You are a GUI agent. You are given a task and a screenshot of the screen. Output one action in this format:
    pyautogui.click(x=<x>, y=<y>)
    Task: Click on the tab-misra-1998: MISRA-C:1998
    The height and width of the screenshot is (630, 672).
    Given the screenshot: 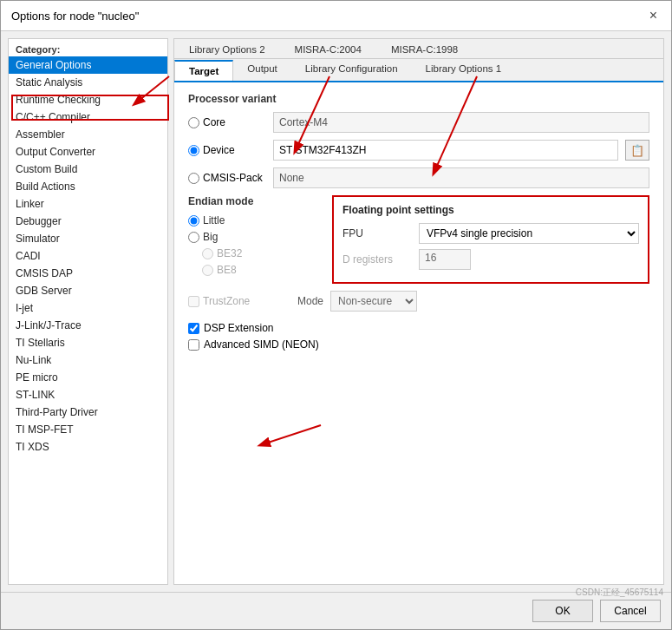 What is the action you would take?
    pyautogui.click(x=425, y=49)
    